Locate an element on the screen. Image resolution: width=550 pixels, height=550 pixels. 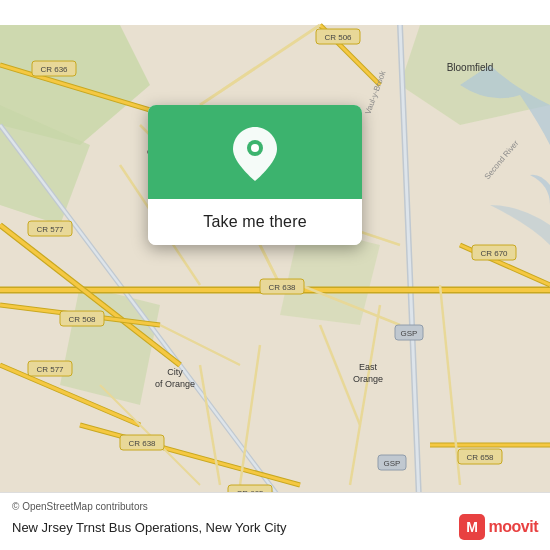
svg-text: CR 636 is located at coordinates (54, 70).